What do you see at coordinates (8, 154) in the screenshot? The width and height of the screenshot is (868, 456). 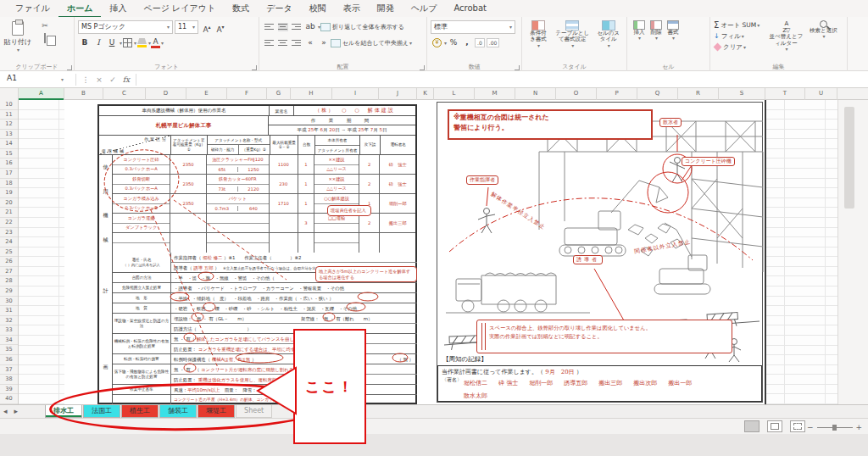 I see `row-header: 15` at bounding box center [8, 154].